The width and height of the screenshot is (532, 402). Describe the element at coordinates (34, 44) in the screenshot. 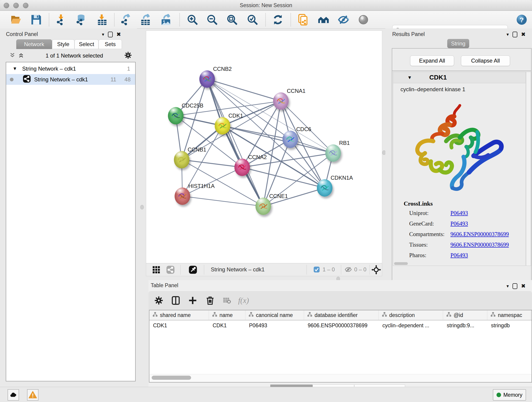

I see `tab-network: Network` at that location.